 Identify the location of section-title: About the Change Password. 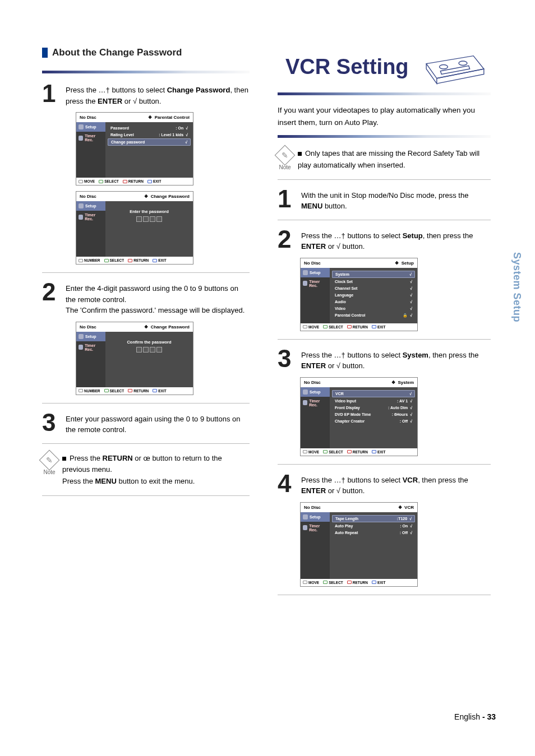
(117, 53).